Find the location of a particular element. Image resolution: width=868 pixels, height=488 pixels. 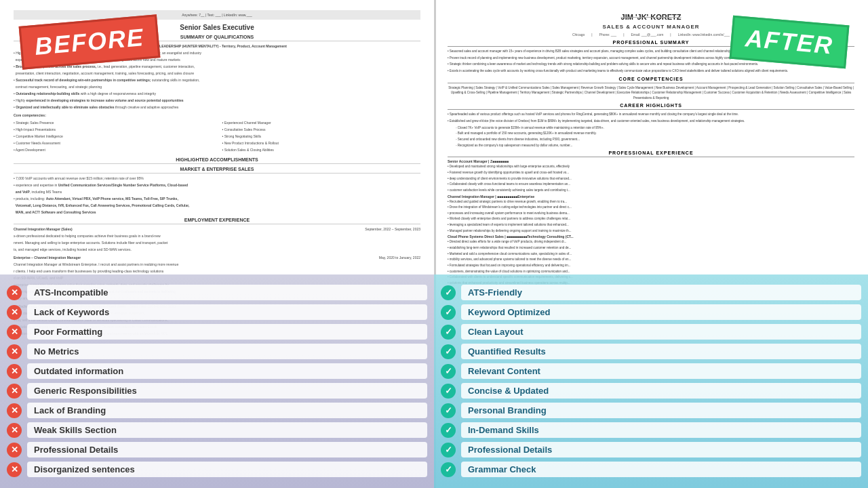

issue-label-generic-responsibilities: Generic Responsibilities is located at coordinates (227, 390).